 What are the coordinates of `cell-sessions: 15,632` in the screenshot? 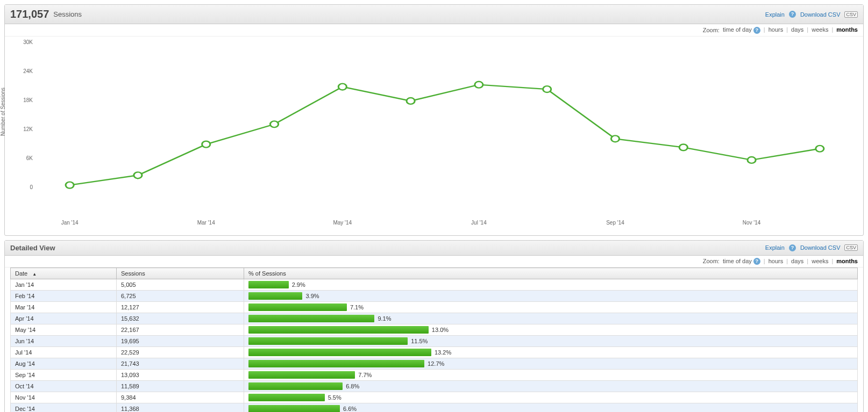 It's located at (181, 319).